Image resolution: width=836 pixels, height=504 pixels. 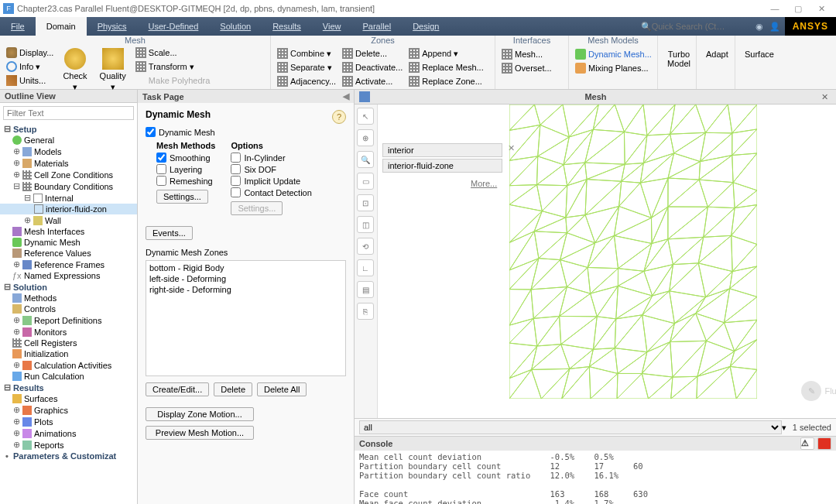 I want to click on console-warn-icon: ⚠, so click(x=807, y=444).